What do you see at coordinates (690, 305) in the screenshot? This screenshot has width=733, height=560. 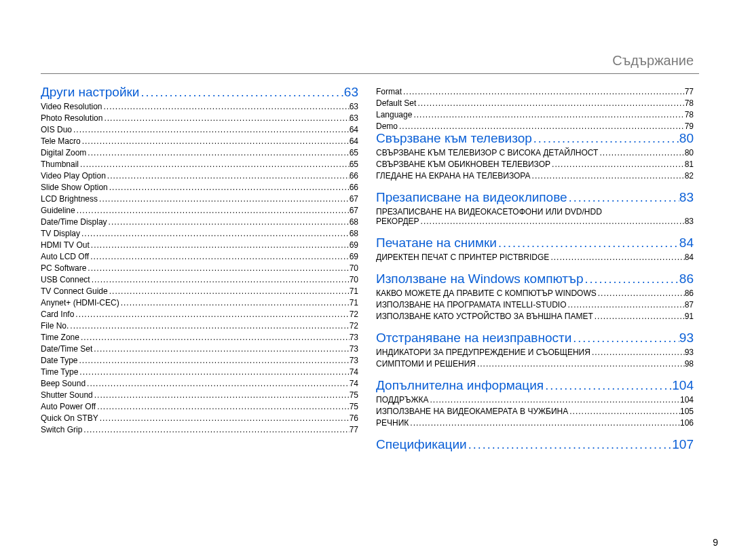 I see `toc-entry-page: 87` at bounding box center [690, 305].